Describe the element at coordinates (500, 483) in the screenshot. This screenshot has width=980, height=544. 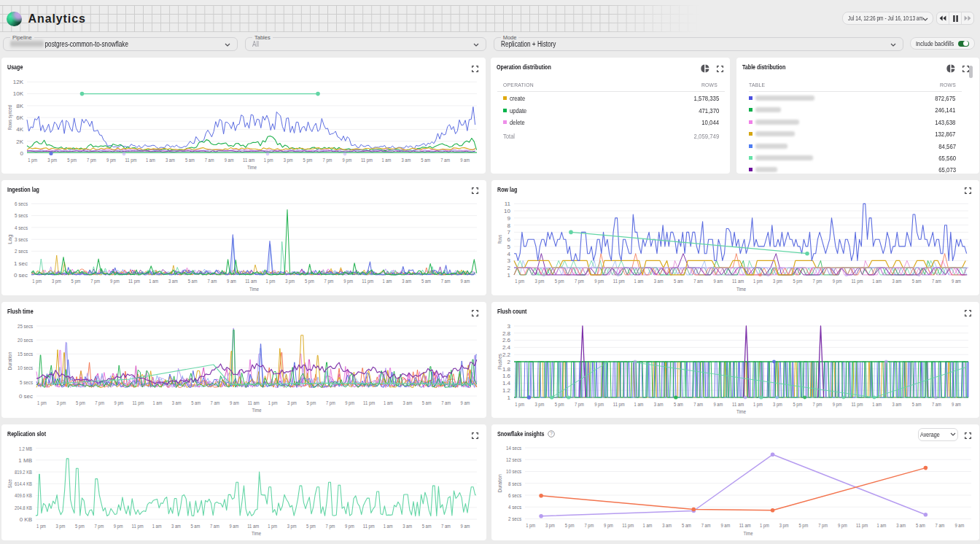
I see `svg-text: Duration` at that location.